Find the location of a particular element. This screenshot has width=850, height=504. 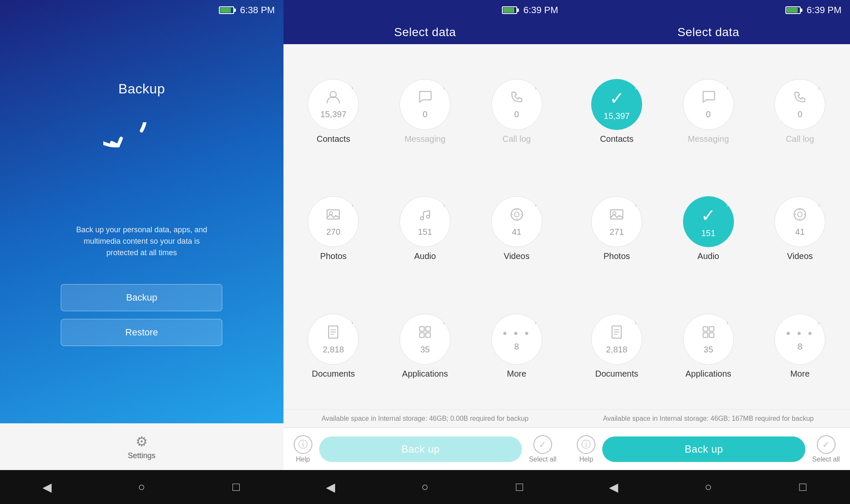

photos-label-3: Photos is located at coordinates (617, 256).